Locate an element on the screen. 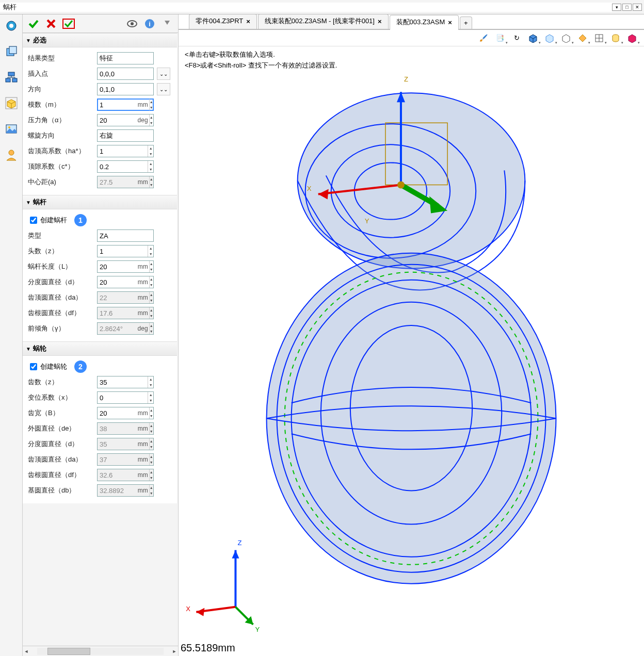 The image size is (644, 656). worm-pitch-d-input: mm▲▼ is located at coordinates (125, 282).